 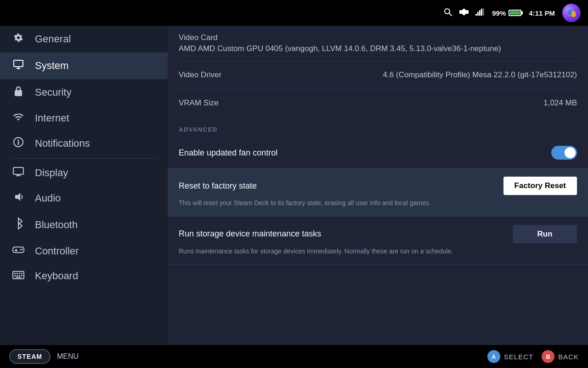 I want to click on factory-reset-desc: This will reset your Steam Deck to its f…, so click(x=378, y=203).